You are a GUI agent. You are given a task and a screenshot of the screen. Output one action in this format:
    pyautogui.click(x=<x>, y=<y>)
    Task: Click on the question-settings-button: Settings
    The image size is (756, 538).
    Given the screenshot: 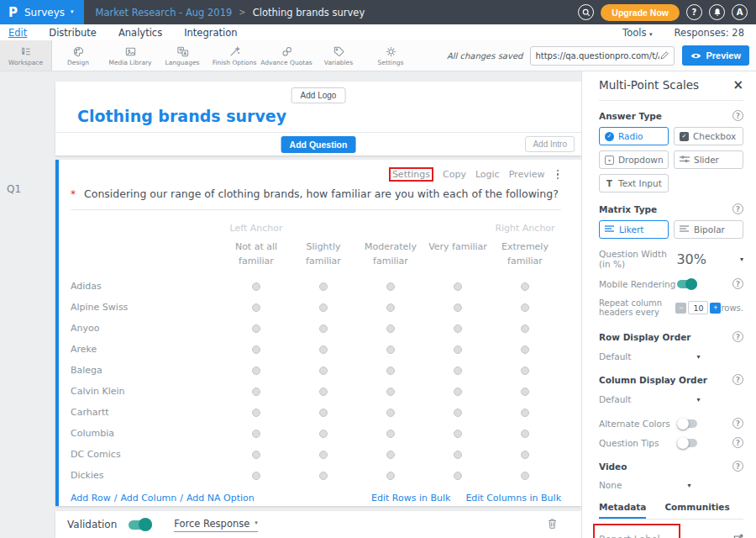 What is the action you would take?
    pyautogui.click(x=412, y=175)
    